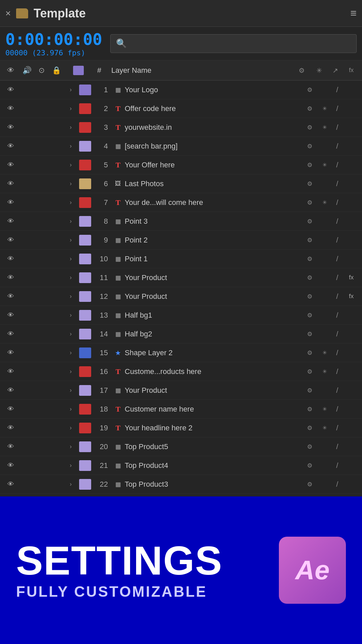 Image resolution: width=362 pixels, height=644 pixels. I want to click on timecode-display: 0:00:00:00 00000 (23.976 fps), so click(54, 44).